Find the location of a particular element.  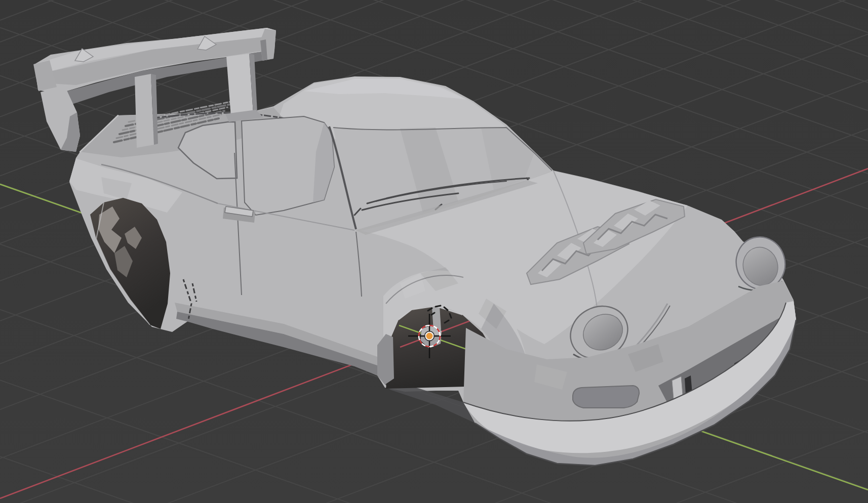

wing-pylon-right is located at coordinates (240, 85).